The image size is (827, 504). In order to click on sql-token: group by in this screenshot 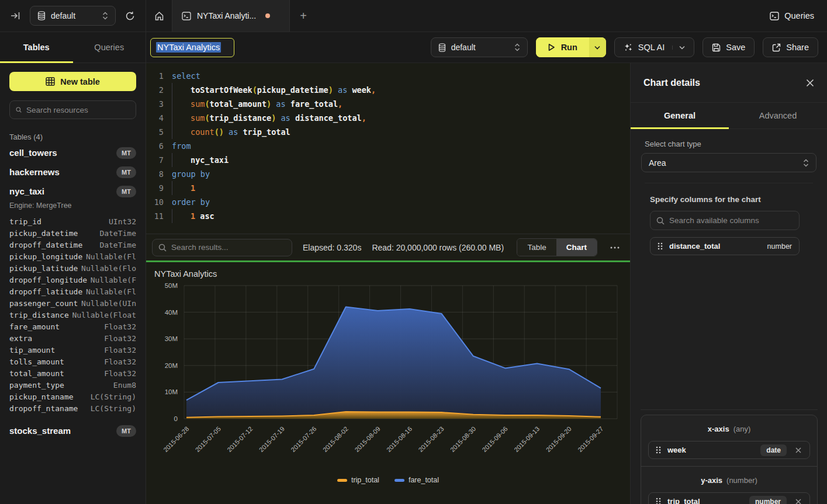, I will do `click(191, 174)`.